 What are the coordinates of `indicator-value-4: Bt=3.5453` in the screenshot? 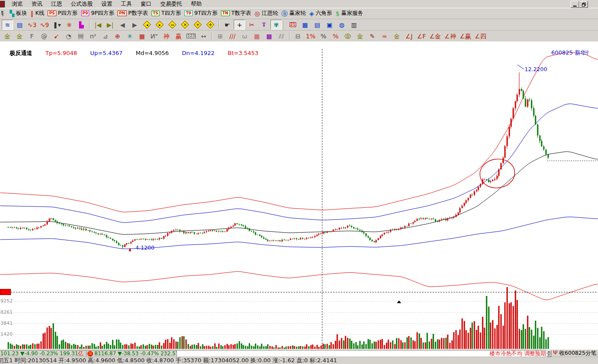 It's located at (243, 53).